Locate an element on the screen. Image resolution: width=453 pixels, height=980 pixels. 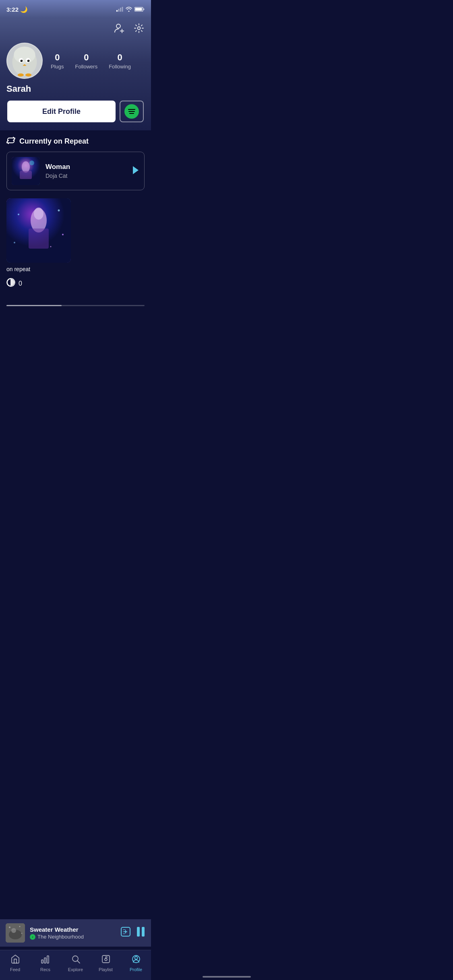
status-time: 3:22 🌙 is located at coordinates (17, 10).